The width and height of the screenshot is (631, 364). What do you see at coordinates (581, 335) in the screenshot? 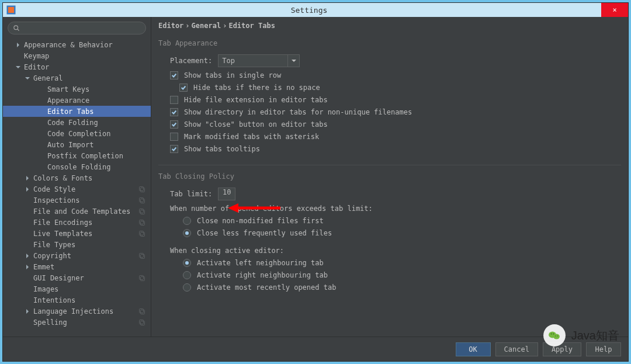
I see `watermark: Java知音` at bounding box center [581, 335].